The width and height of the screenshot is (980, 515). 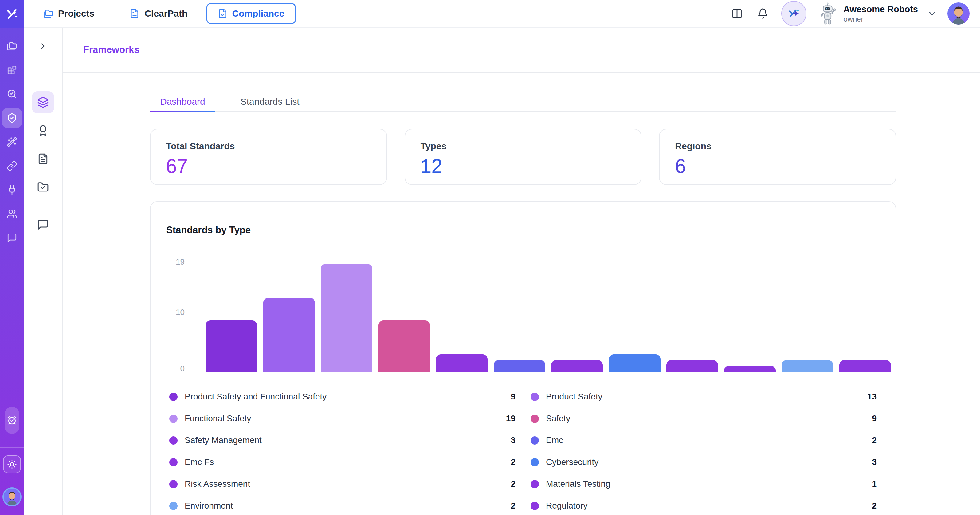 I want to click on legend-label: Regulatory, so click(x=567, y=506).